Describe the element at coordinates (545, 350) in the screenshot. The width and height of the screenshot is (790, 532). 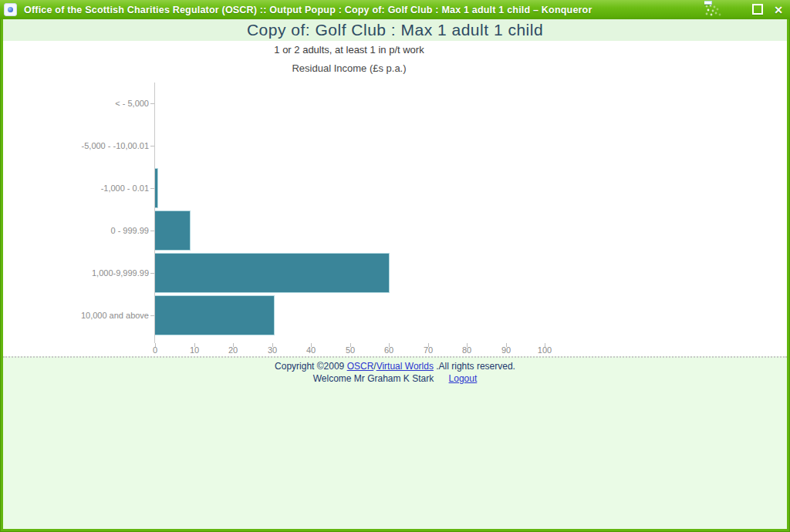
I see `x-axis-label: 100` at that location.